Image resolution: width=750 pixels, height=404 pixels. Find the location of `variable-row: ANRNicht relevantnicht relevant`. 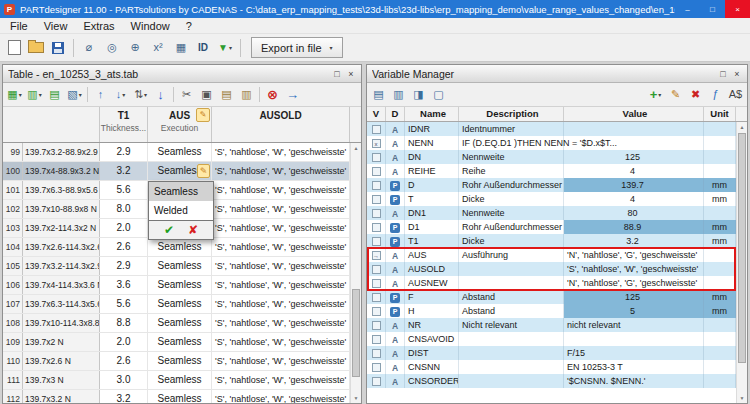

variable-row: ANRNicht relevantnicht relevant is located at coordinates (552, 325).